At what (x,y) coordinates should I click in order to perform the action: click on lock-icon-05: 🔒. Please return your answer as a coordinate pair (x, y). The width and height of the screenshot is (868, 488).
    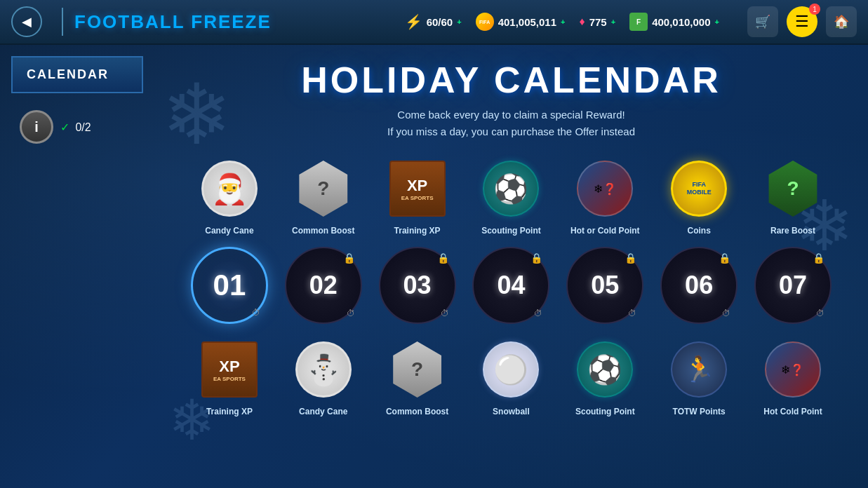
    Looking at the image, I should click on (630, 258).